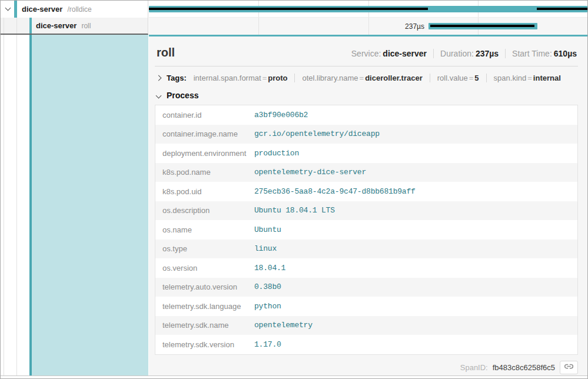 The height and width of the screenshot is (379, 588). Describe the element at coordinates (527, 78) in the screenshot. I see `tag-item: span.kind=internal` at that location.